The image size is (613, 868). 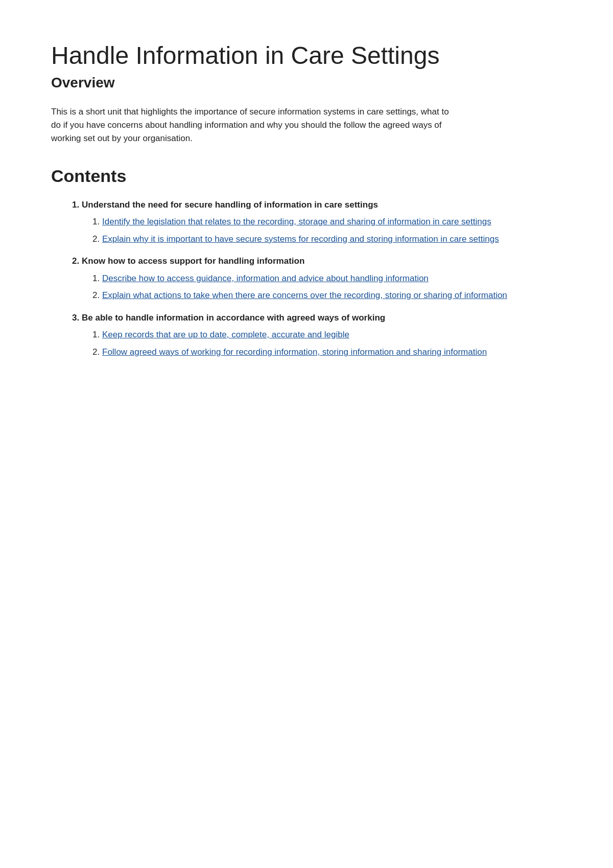 I want to click on inner-list-link-1.1: Identify the legislation that relates to…, so click(x=297, y=222).